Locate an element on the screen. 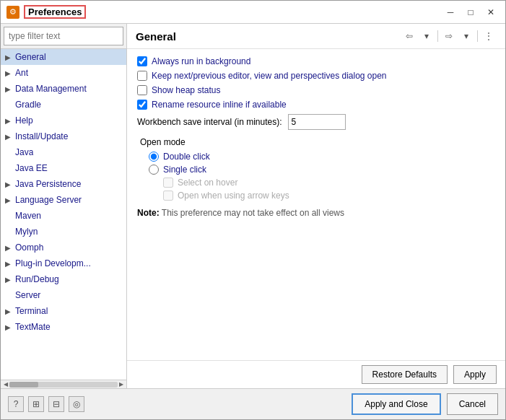 The image size is (506, 420). search-bar is located at coordinates (64, 36).